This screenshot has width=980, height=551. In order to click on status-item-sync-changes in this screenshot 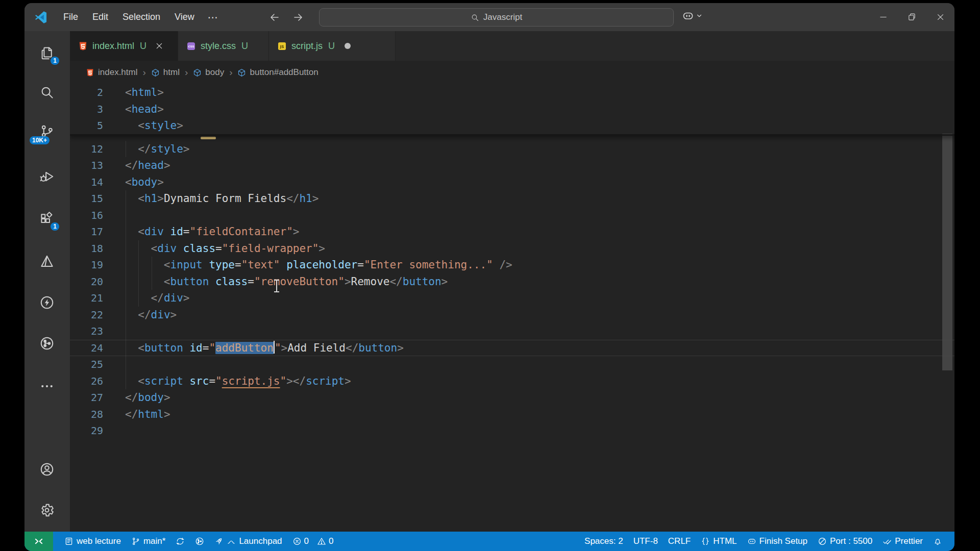, I will do `click(180, 541)`.